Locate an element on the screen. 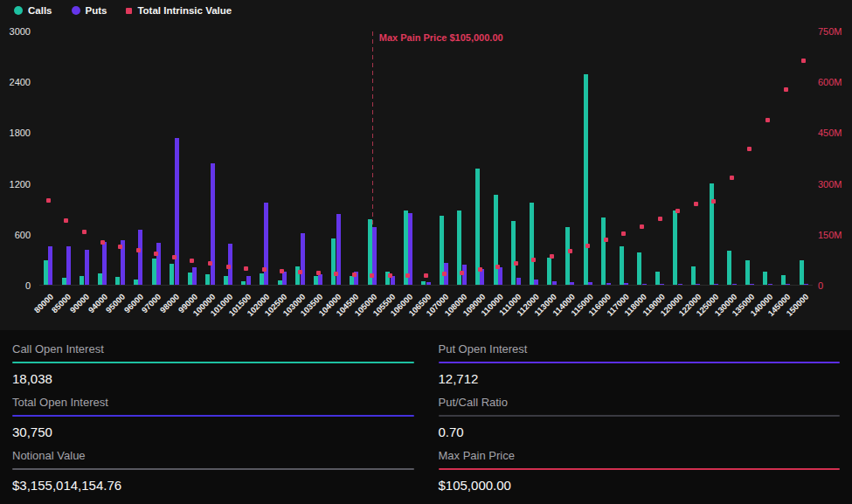 The image size is (852, 504). strike-label: 94000 is located at coordinates (97, 303).